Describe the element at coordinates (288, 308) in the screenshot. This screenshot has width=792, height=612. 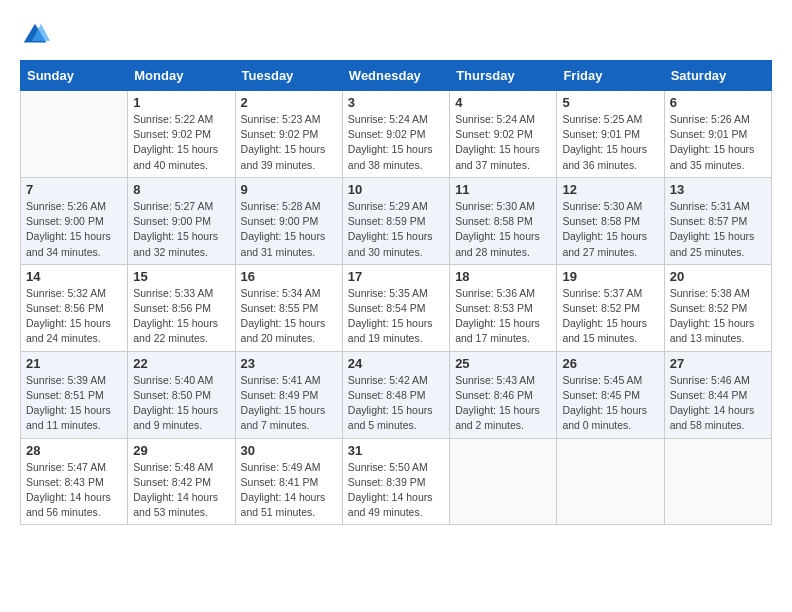
I see `day-cell: 16Sunrise: 5:34 AM Sunset: 8:55 PM Dayli…` at that location.